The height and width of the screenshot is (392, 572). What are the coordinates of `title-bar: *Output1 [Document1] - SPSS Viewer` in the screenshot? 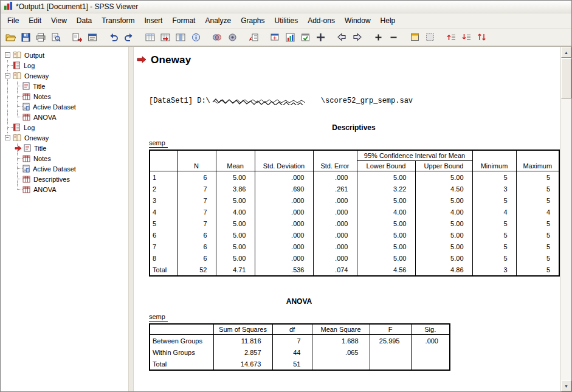 It's located at (286, 7).